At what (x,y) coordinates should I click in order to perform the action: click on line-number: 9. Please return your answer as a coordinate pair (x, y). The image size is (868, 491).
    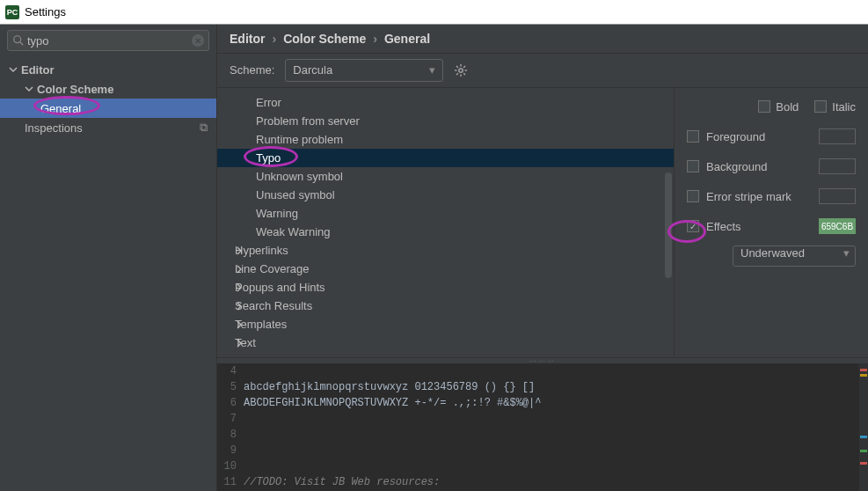
    Looking at the image, I should click on (230, 451).